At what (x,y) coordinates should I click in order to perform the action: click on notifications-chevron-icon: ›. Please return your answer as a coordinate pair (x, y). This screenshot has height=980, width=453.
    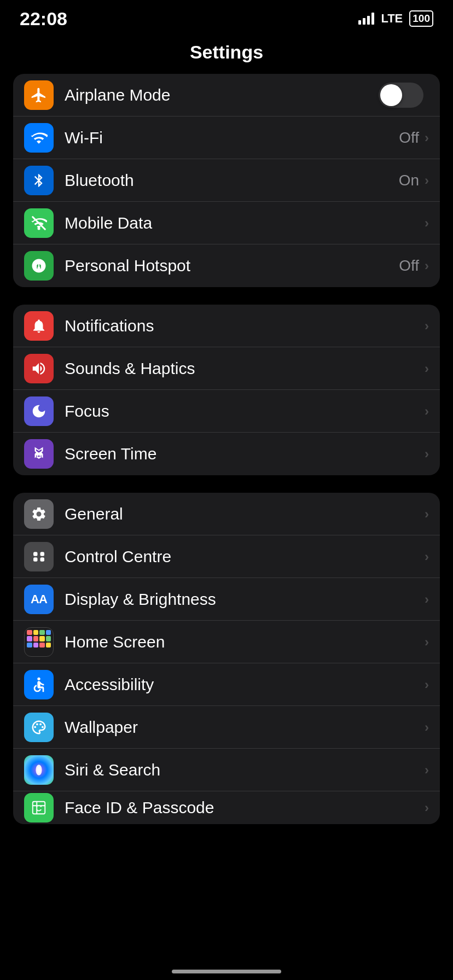
    Looking at the image, I should click on (427, 326).